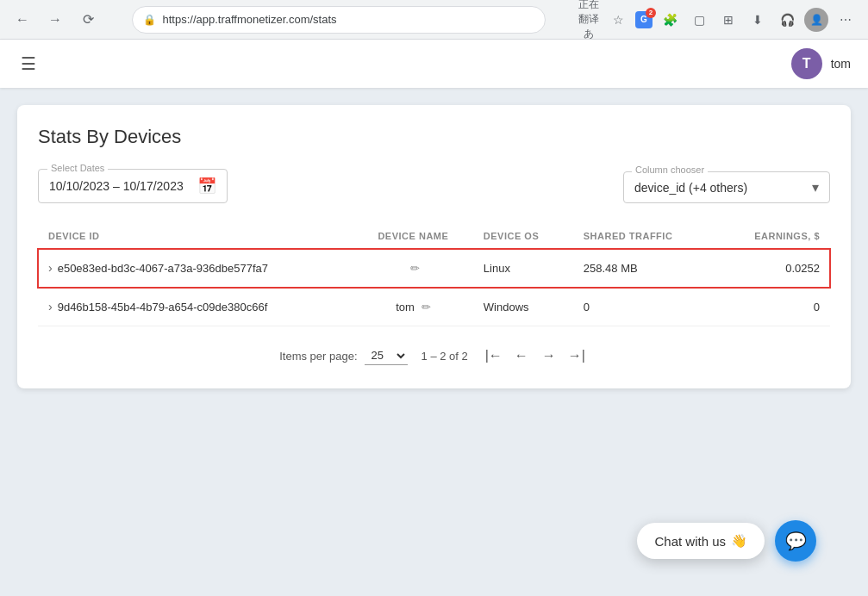 Image resolution: width=868 pixels, height=596 pixels. What do you see at coordinates (386, 356) in the screenshot?
I see `per-page-select: 25 50 100` at bounding box center [386, 356].